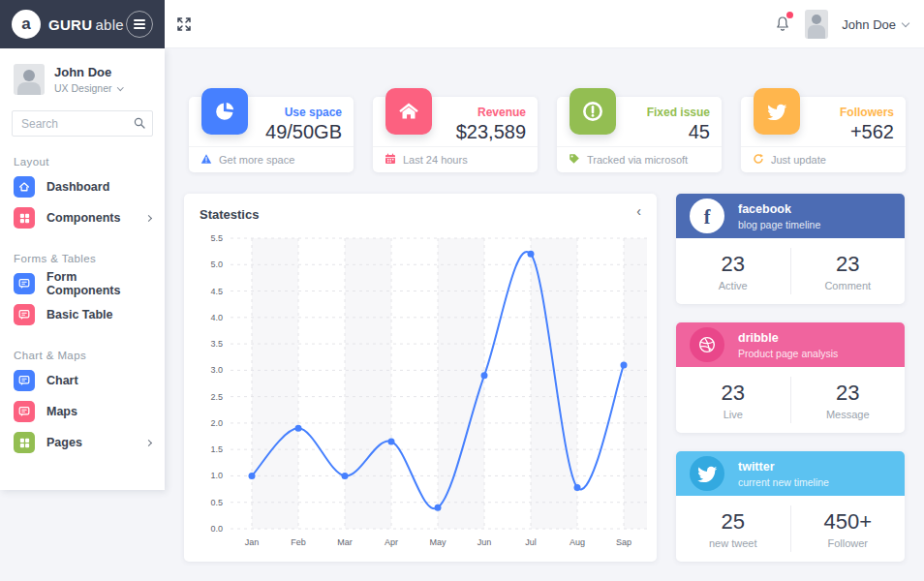 The height and width of the screenshot is (581, 924). Describe the element at coordinates (82, 315) in the screenshot. I see `sidebar-item-basic-table: Basic Table` at that location.